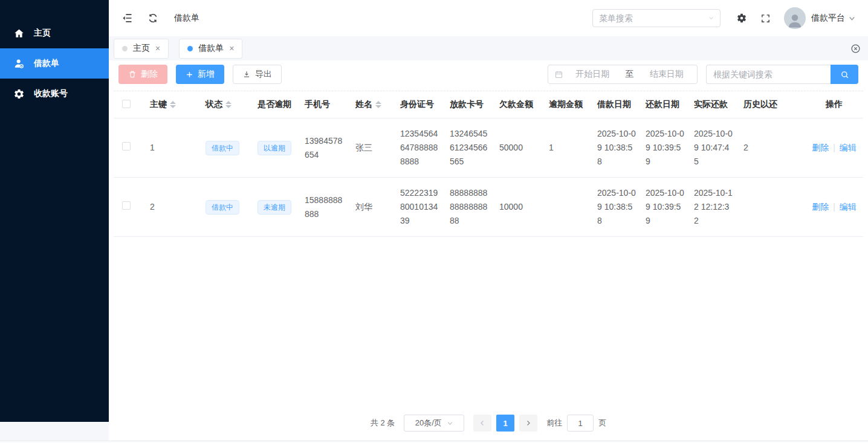 The image size is (868, 443). I want to click on column-header-actual-repay: 实际还款, so click(711, 104).